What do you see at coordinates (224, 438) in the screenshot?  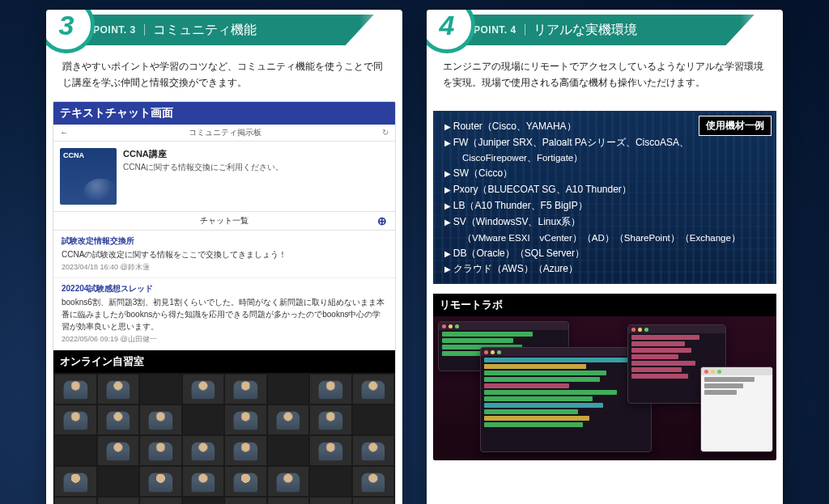 I see `video-grid` at bounding box center [224, 438].